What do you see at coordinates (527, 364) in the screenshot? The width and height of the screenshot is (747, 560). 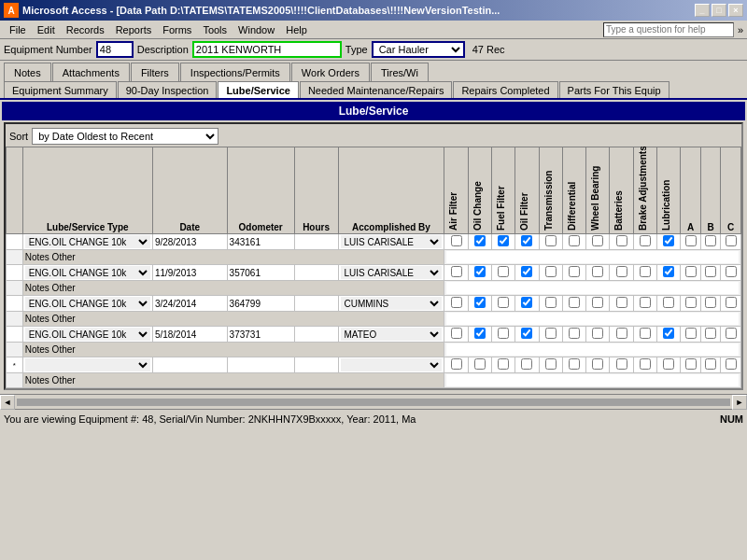 I see `new-cb-oil_filter` at bounding box center [527, 364].